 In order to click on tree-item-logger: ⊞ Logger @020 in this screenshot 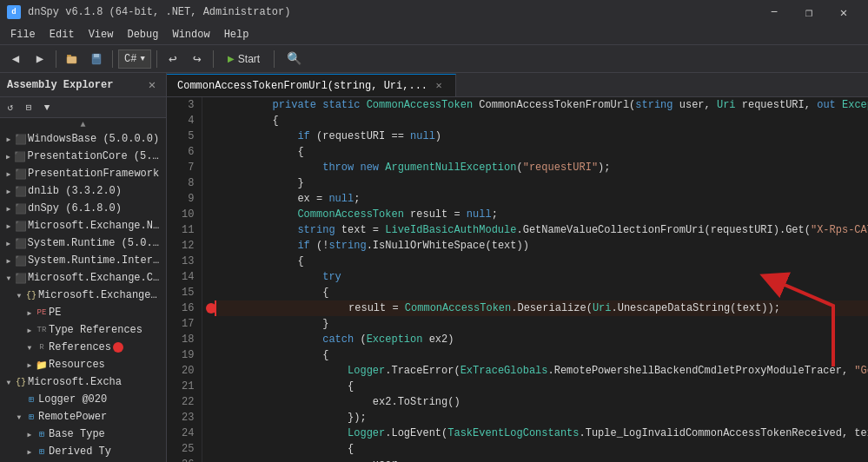, I will do `click(83, 399)`.